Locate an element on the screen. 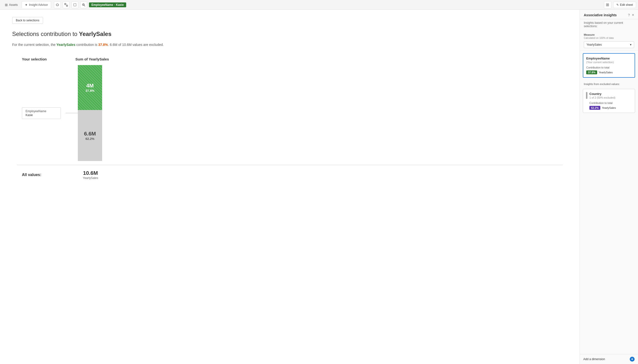  zoom-icon is located at coordinates (84, 5).